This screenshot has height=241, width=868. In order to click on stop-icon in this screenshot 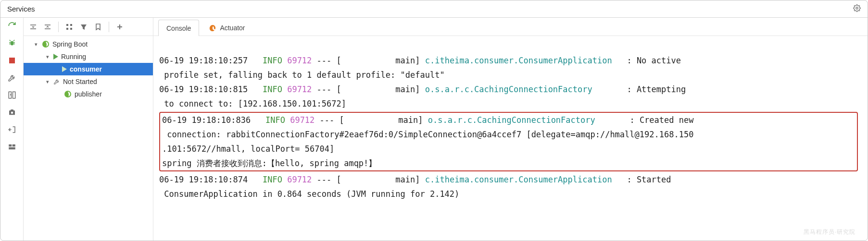, I will do `click(12, 60)`.